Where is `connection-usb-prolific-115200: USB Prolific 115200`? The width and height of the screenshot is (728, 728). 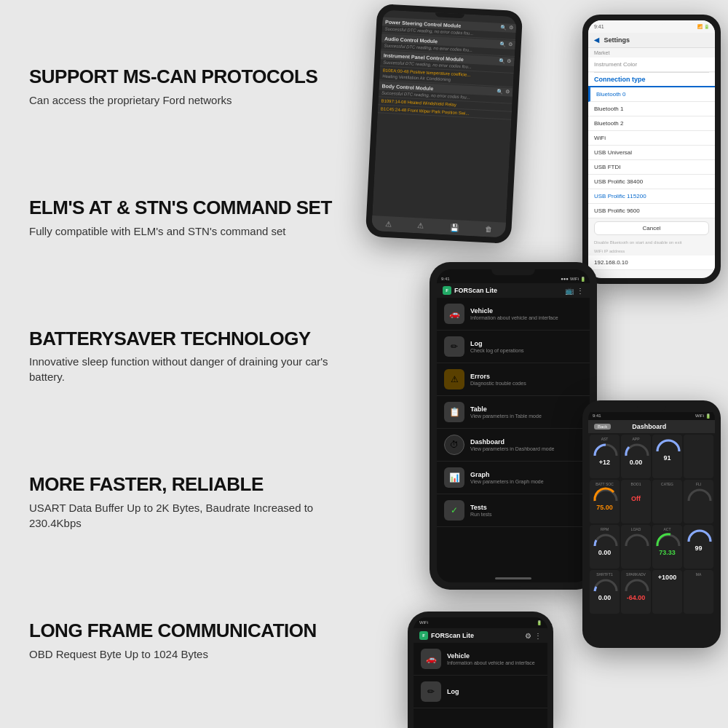 connection-usb-prolific-115200: USB Prolific 115200 is located at coordinates (652, 197).